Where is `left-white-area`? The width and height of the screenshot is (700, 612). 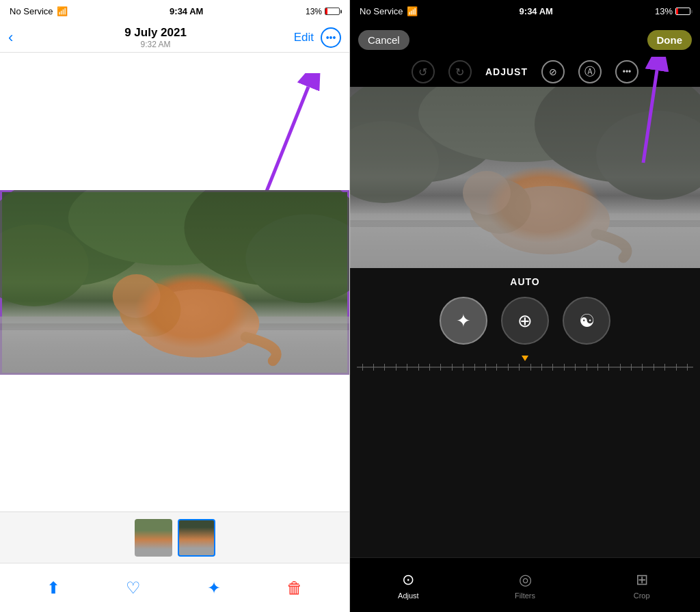
left-white-area is located at coordinates (175, 122).